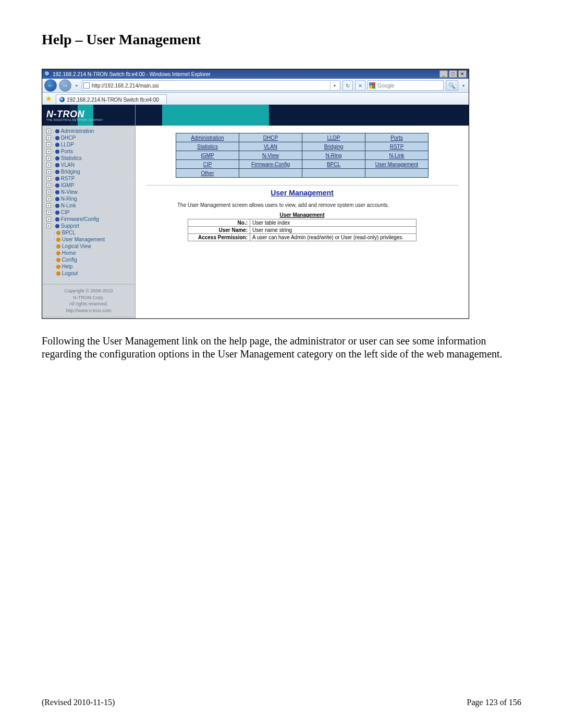 Image resolution: width=563 pixels, height=728 pixels. I want to click on help-link: IGMP, so click(207, 155).